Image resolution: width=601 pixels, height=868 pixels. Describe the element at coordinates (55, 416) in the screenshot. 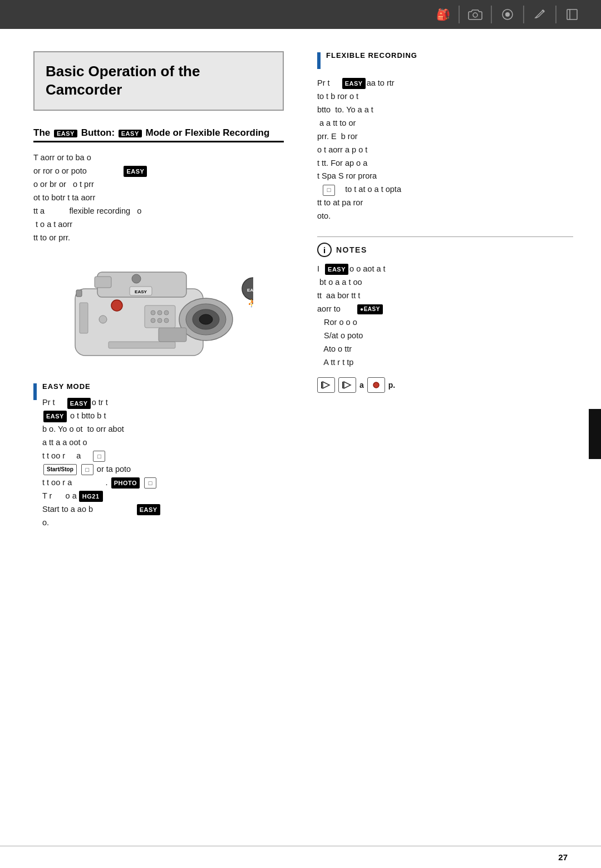

I see `easy-badge-4: EASY` at that location.